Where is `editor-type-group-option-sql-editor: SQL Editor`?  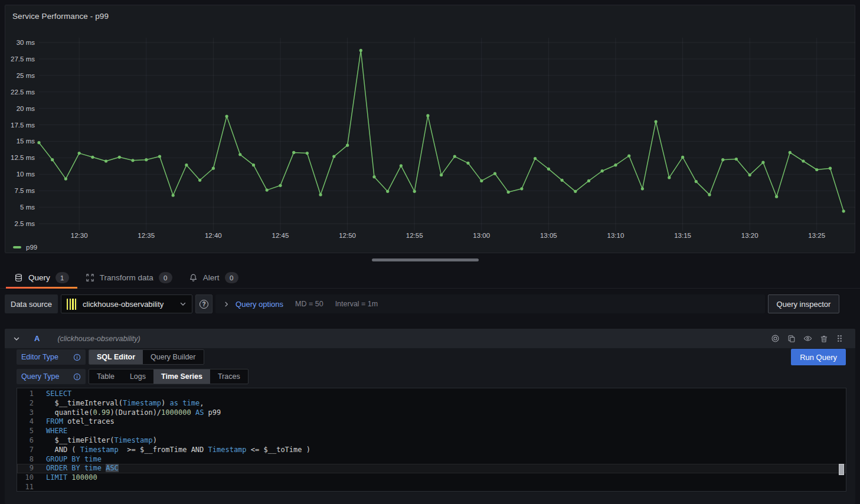
editor-type-group-option-sql-editor: SQL Editor is located at coordinates (116, 357).